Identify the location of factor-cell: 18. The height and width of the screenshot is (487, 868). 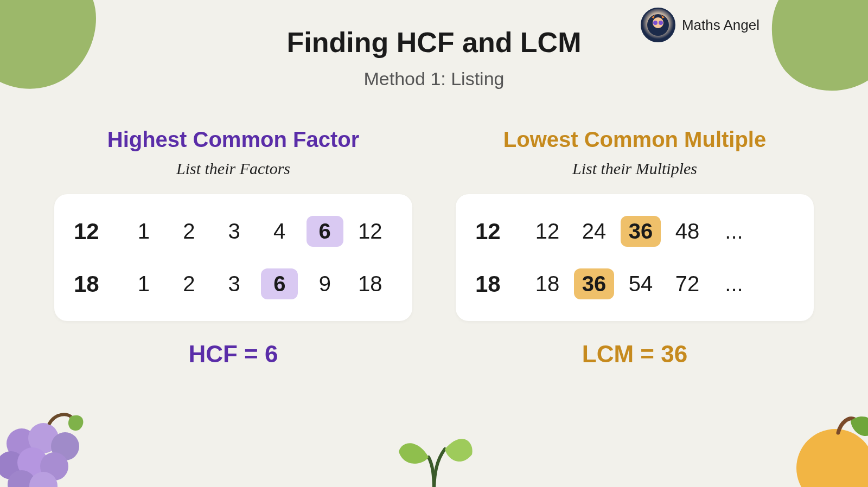
(370, 284).